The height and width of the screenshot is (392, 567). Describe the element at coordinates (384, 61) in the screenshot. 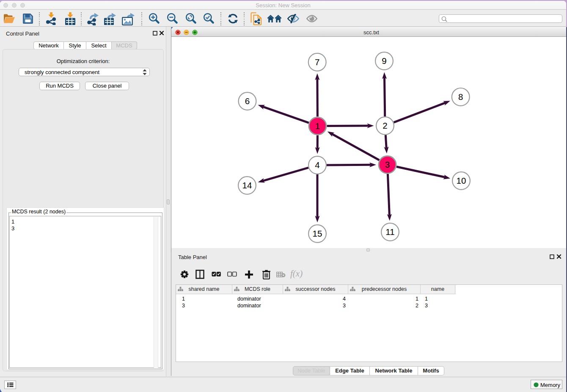

I see `svg-text: 9` at that location.